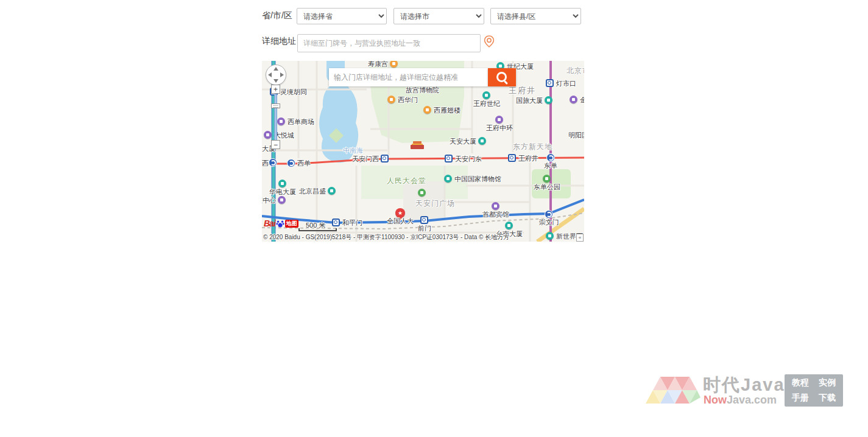 The width and height of the screenshot is (868, 437). What do you see at coordinates (275, 117) in the screenshot?
I see `zoom-slider-track` at bounding box center [275, 117].